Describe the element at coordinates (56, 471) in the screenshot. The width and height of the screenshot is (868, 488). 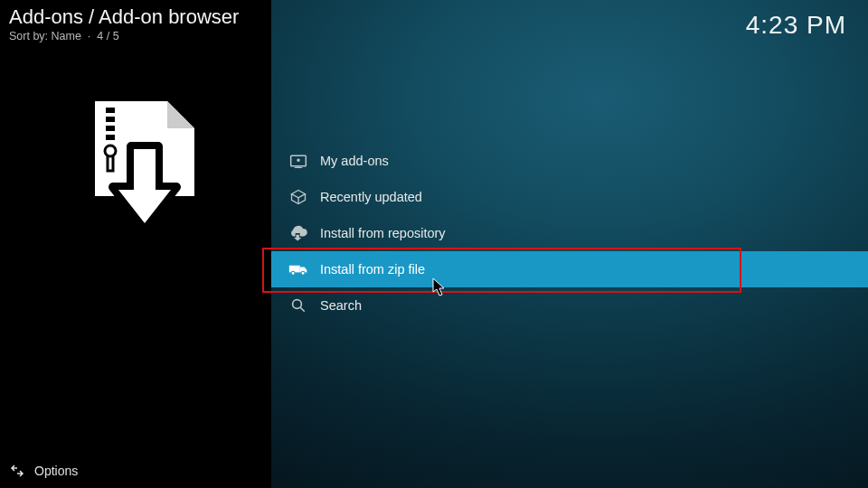
I see `options-label: Options` at that location.